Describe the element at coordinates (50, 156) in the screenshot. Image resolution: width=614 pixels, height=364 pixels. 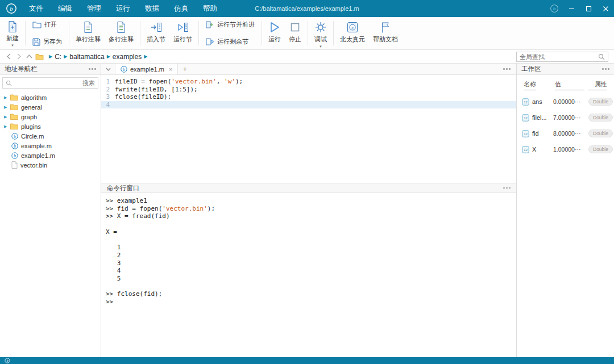
I see `tree-item-example1-m: bexample1.m` at that location.